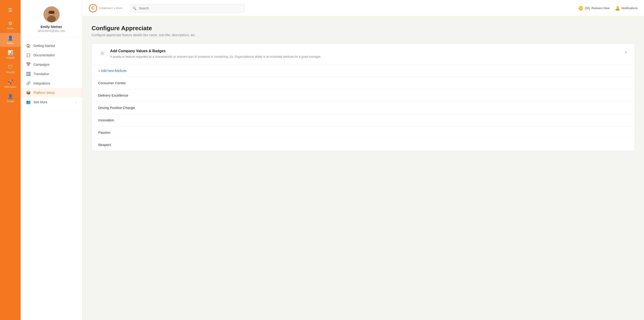  What do you see at coordinates (187, 8) in the screenshot?
I see `search-input` at bounding box center [187, 8].